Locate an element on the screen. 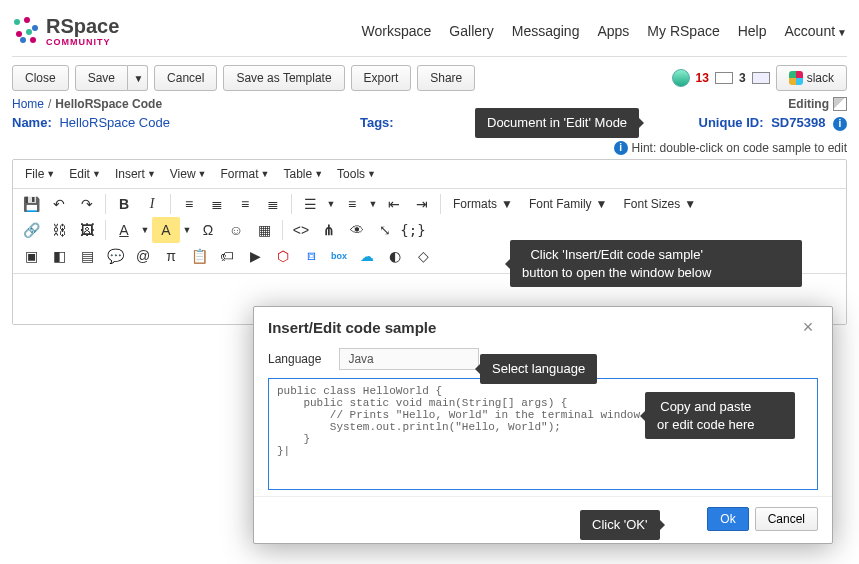 Image resolution: width=859 pixels, height=564 pixels. menu-view: View▼ is located at coordinates (188, 174).